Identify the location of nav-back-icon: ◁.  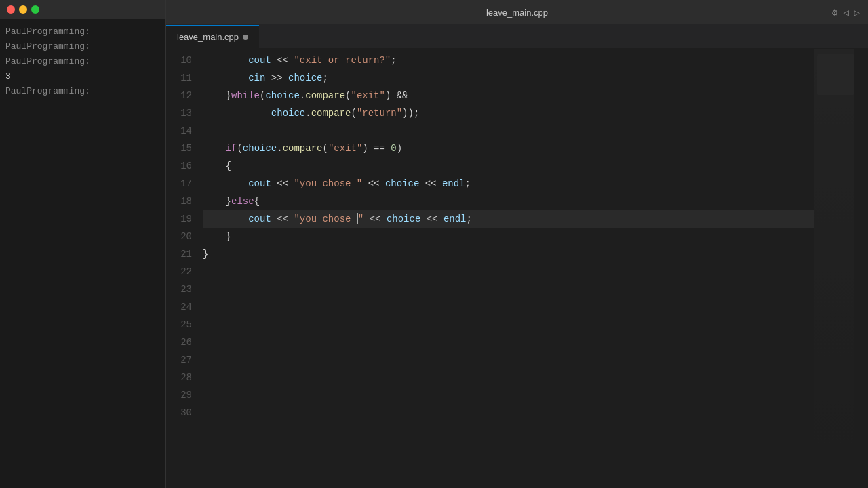
(846, 12).